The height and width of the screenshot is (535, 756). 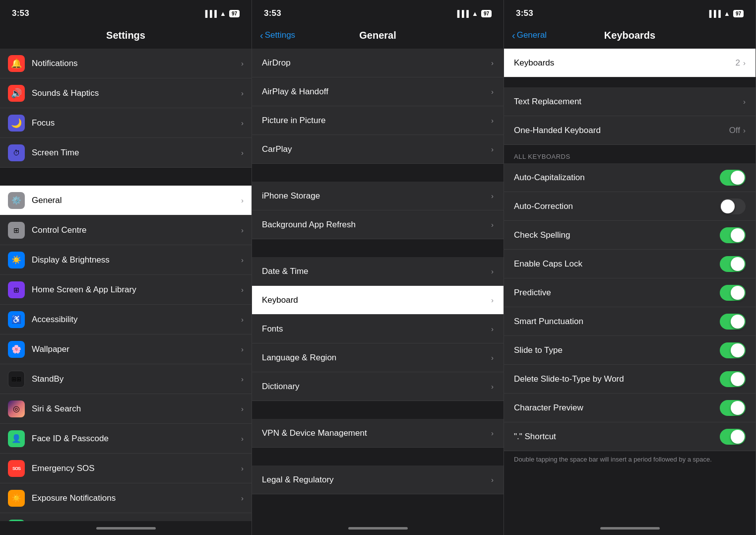 What do you see at coordinates (733, 235) in the screenshot?
I see `checkspelling-toggle` at bounding box center [733, 235].